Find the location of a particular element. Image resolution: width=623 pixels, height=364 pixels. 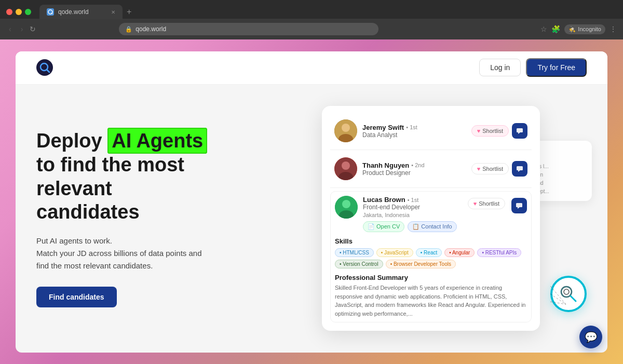

chat-bubble-button: 💬 is located at coordinates (591, 337).